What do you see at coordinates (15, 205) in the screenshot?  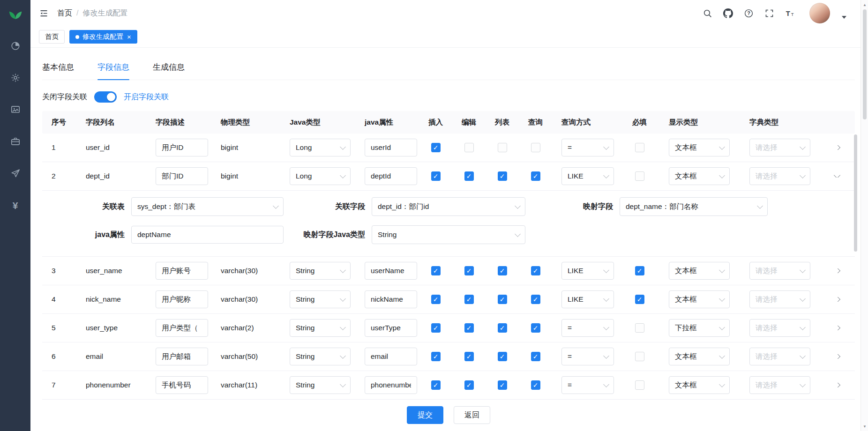 I see `currency-yen-icon: ¥` at bounding box center [15, 205].